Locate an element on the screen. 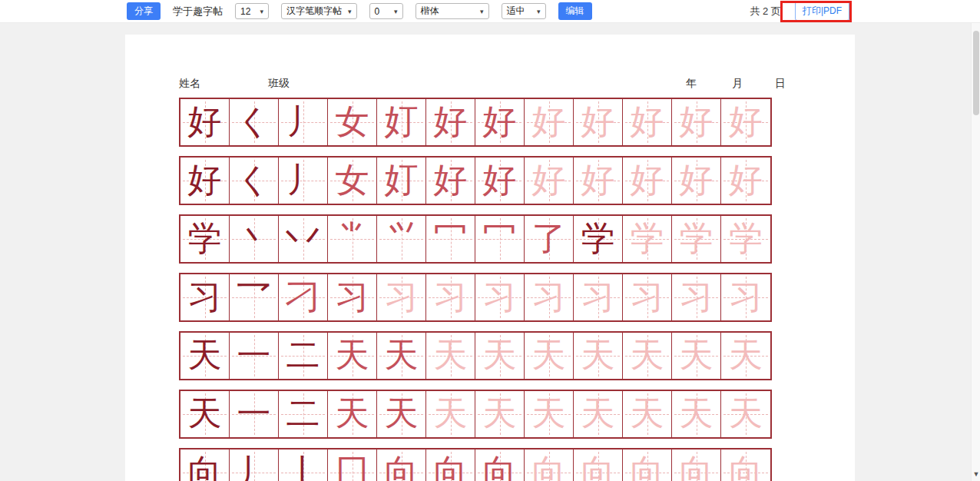 The width and height of the screenshot is (980, 481). grid-cell: 奵 is located at coordinates (402, 181).